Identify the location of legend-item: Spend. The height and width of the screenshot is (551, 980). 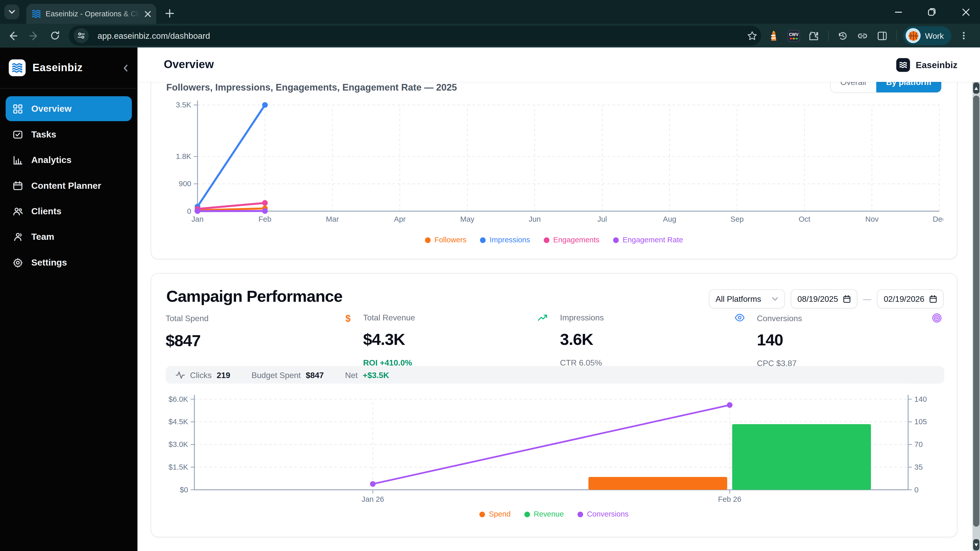
(495, 514).